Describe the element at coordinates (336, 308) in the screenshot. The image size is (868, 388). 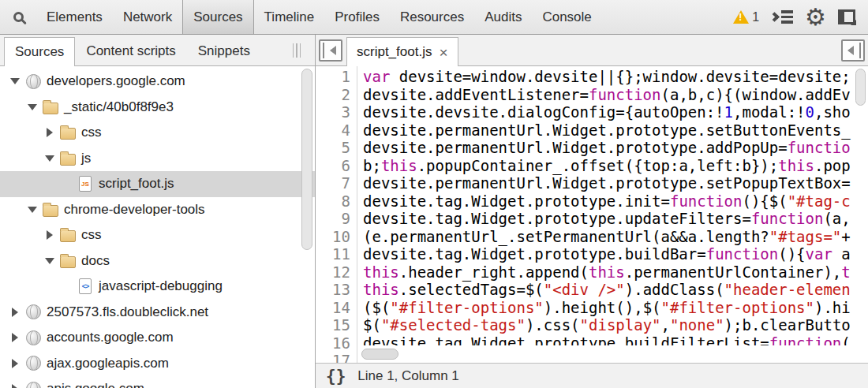
I see `line-number: 14` at that location.